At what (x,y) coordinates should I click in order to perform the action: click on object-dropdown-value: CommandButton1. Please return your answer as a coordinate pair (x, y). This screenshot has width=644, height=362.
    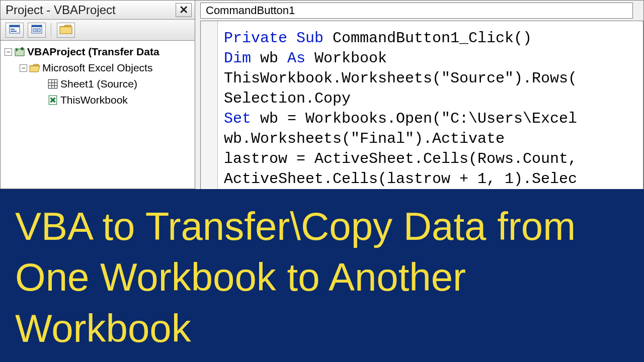
    Looking at the image, I should click on (251, 11).